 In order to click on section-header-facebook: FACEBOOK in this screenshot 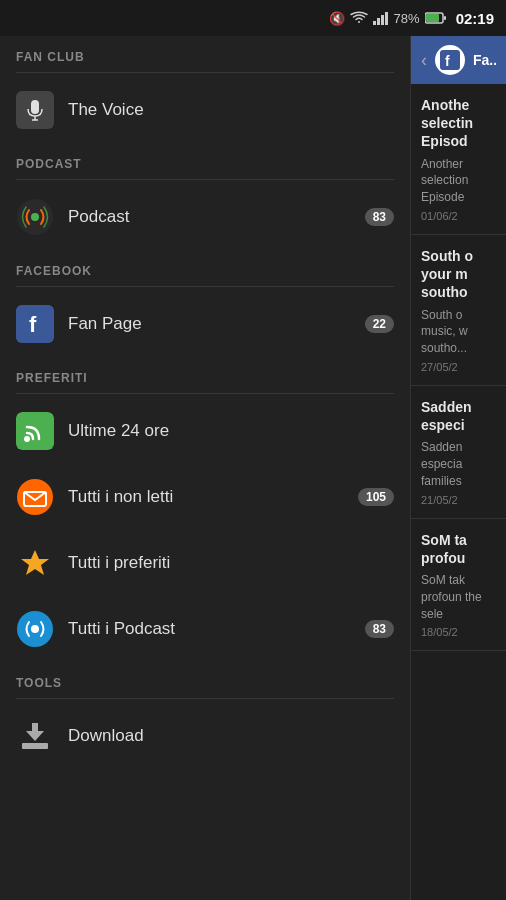, I will do `click(205, 268)`.